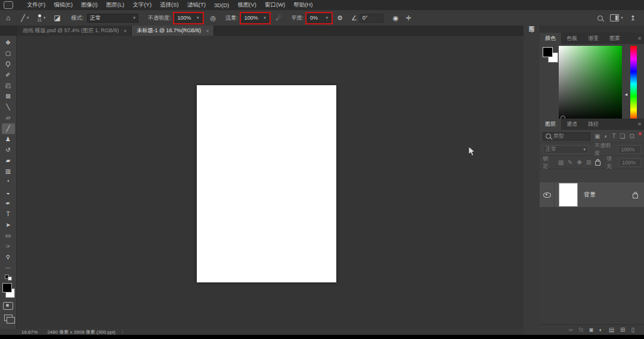  I want to click on layer-thumbnail, so click(568, 195).